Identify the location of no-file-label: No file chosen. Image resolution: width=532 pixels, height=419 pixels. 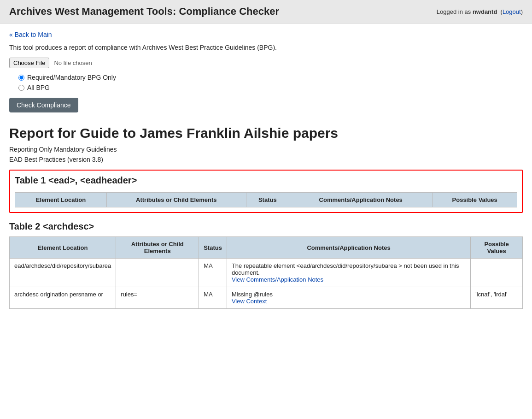
(73, 63).